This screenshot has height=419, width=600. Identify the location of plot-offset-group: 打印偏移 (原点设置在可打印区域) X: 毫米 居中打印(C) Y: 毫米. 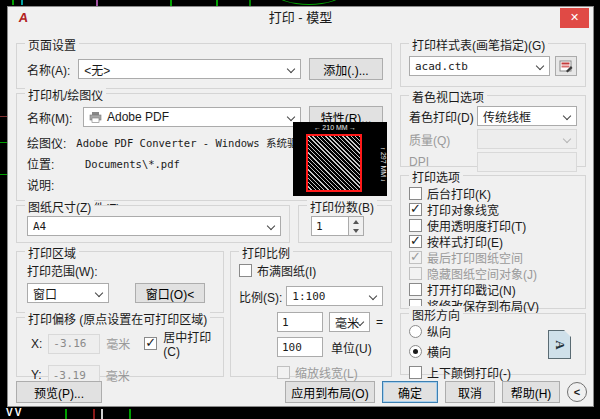
(120, 347).